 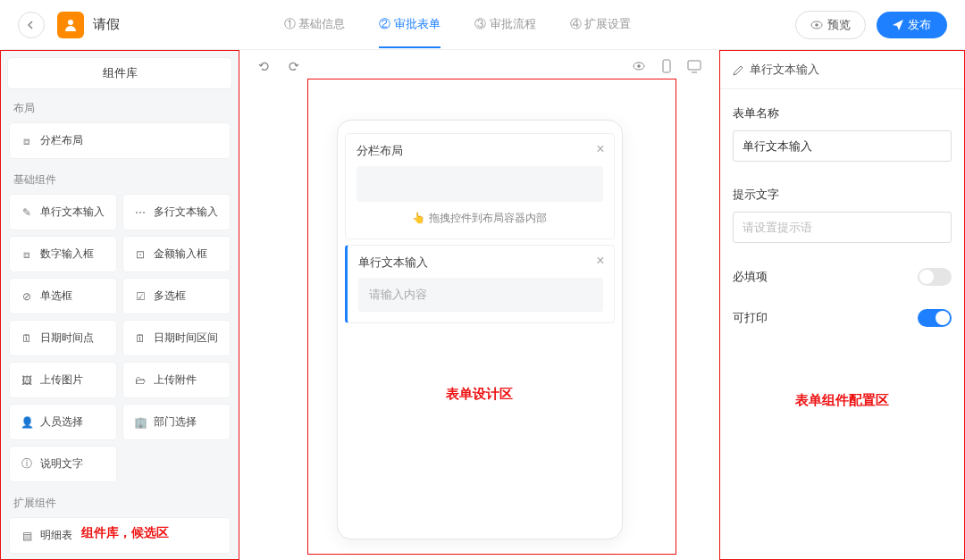 What do you see at coordinates (120, 73) in the screenshot?
I see `library-title: 组件库` at bounding box center [120, 73].